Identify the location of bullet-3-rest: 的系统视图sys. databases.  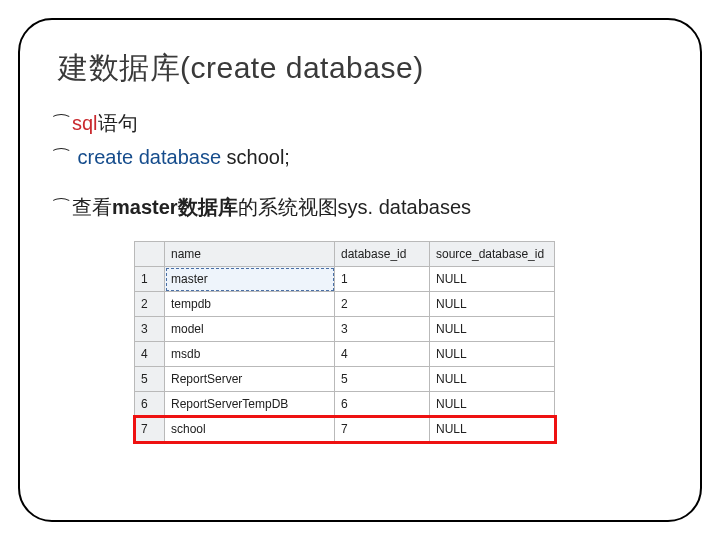
(354, 207).